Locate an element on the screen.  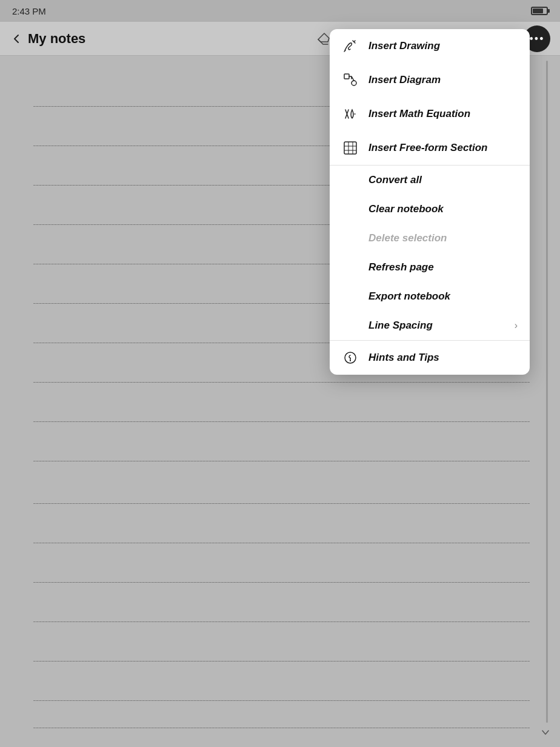
insert-math-label: Insert Math Equation is located at coordinates (443, 114).